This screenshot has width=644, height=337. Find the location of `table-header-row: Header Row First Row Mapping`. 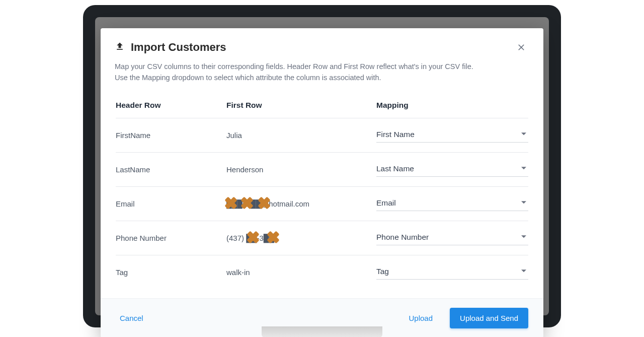

table-header-row: Header Row First Row Mapping is located at coordinates (322, 105).